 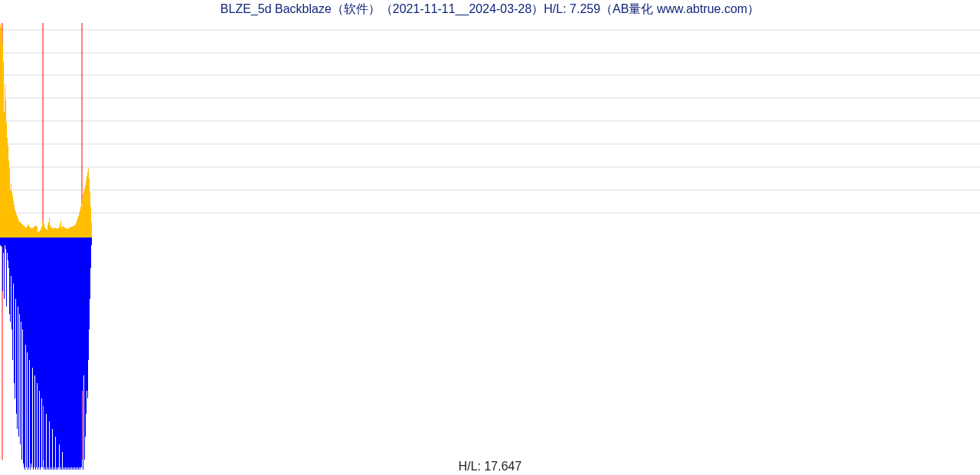 I want to click on chart-title: BLZE_5d Backblaze（软件）（2021-11-11__2024-0…, so click(x=490, y=9).